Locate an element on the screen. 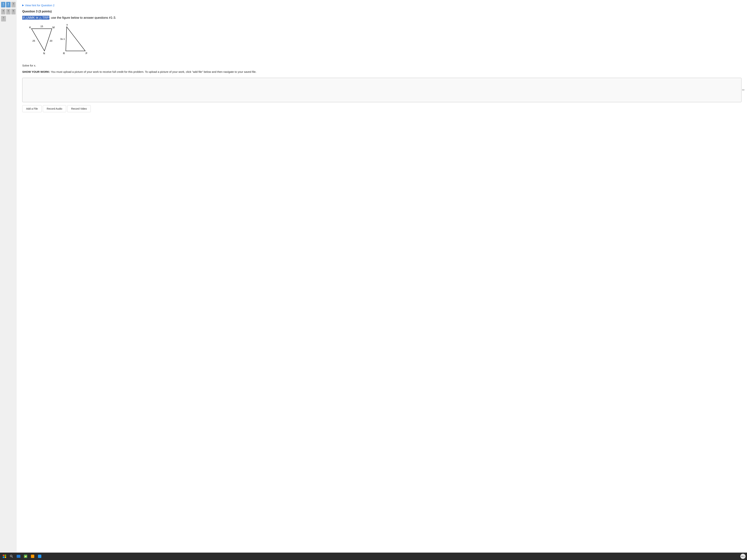  nav-item-4: 4 -- is located at coordinates (3, 11).